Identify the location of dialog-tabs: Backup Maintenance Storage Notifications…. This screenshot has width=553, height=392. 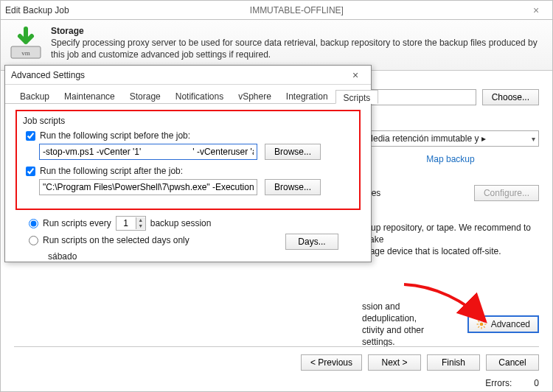
(188, 94).